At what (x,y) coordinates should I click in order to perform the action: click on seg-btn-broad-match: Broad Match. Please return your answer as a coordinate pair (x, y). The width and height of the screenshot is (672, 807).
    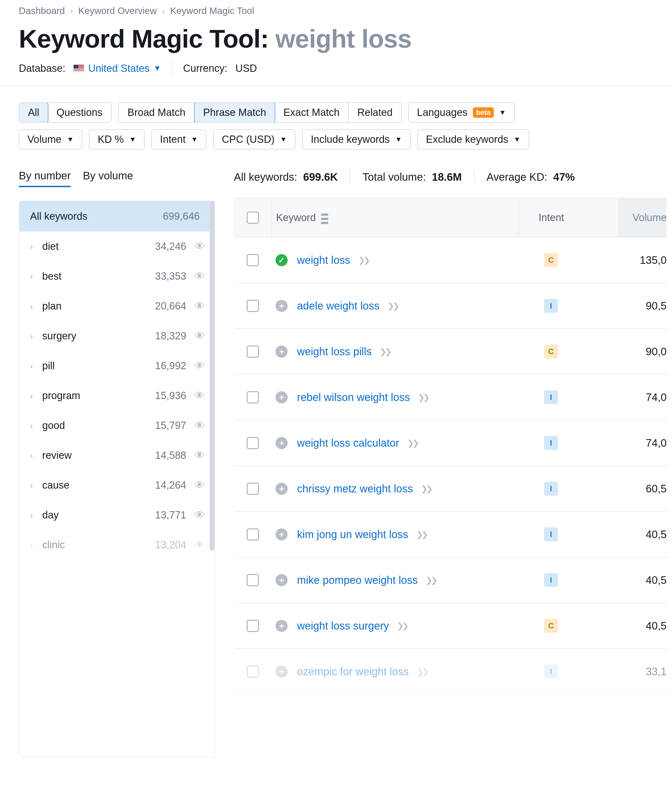
    Looking at the image, I should click on (157, 113).